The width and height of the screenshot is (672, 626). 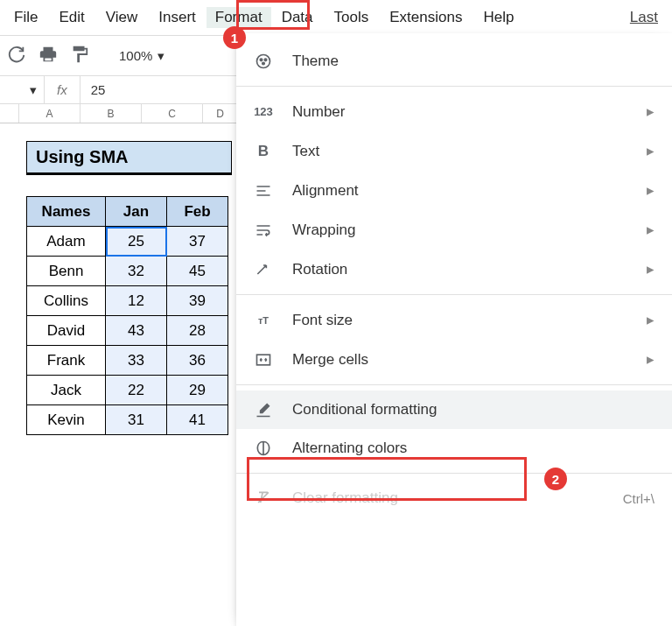 What do you see at coordinates (320, 270) in the screenshot?
I see `menu-rotation-label: Rotation` at bounding box center [320, 270].